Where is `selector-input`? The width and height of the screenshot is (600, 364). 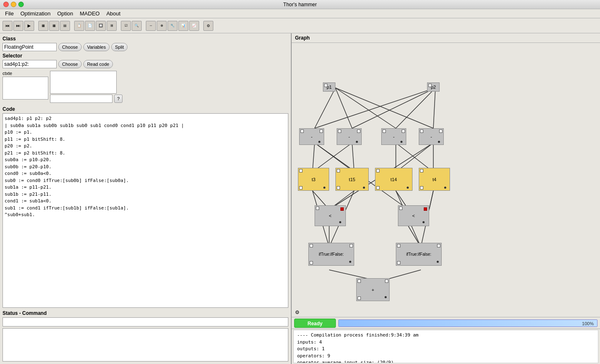
selector-input is located at coordinates (30, 64).